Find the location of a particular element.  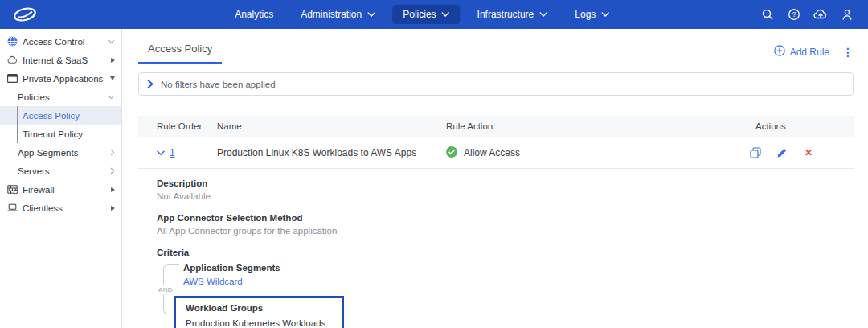

sidebar: Access Control Internet & SaaS Private A… is located at coordinates (61, 178).